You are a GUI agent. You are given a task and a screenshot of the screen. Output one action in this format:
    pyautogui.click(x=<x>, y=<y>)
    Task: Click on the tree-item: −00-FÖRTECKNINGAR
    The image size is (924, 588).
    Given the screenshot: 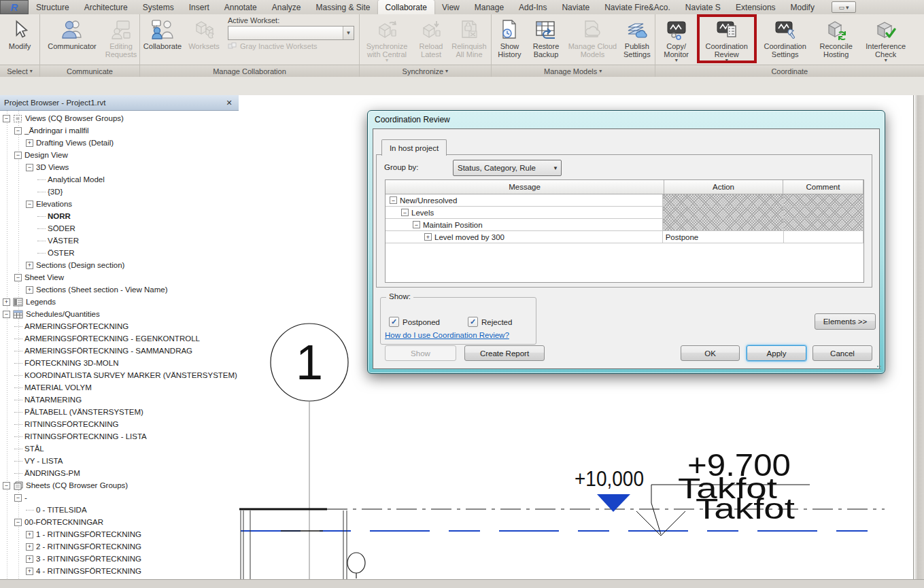 What is the action you would take?
    pyautogui.click(x=120, y=522)
    